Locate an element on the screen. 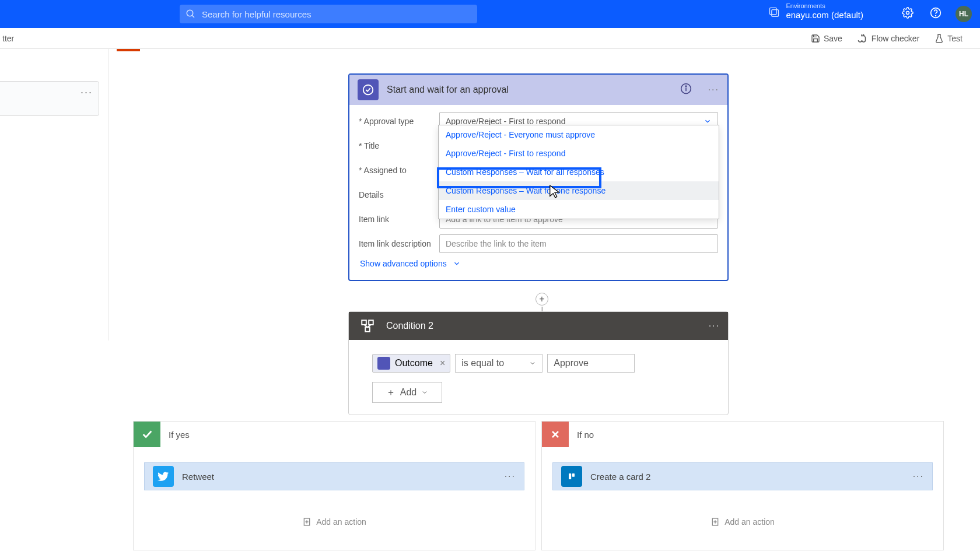  condition-value-input: Approve is located at coordinates (591, 363).